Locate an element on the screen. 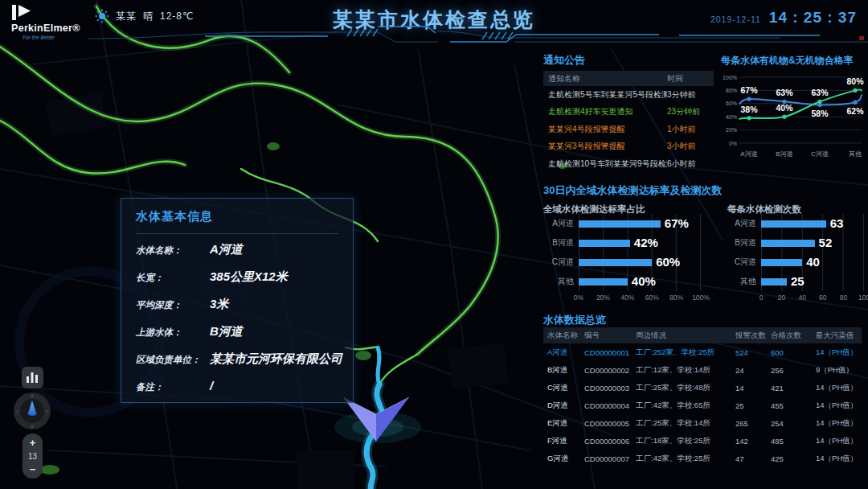 Image resolution: width=868 pixels, height=489 pixels. notices-col-name: 通知名称 is located at coordinates (608, 79).